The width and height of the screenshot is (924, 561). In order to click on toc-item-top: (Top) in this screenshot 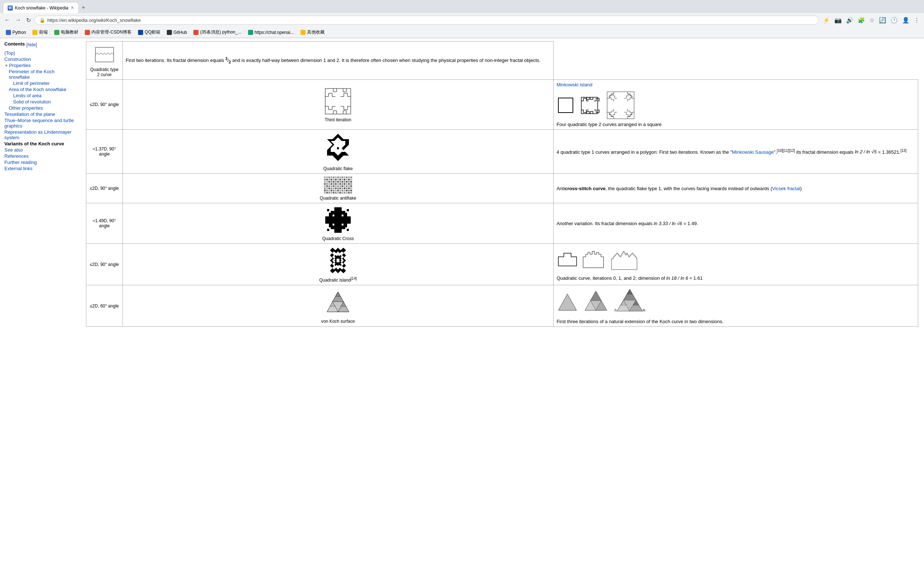, I will do `click(40, 53)`.